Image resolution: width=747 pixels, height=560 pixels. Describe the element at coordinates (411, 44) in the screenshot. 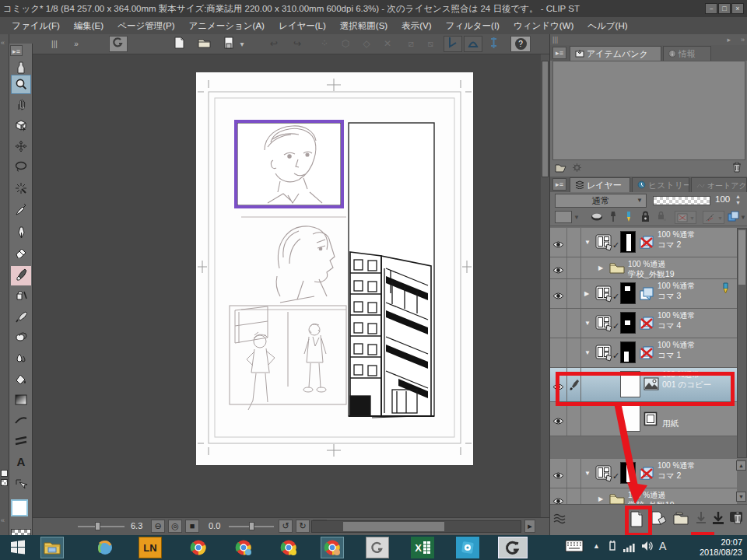

I see `scale-rotate-icon: ⧄` at that location.